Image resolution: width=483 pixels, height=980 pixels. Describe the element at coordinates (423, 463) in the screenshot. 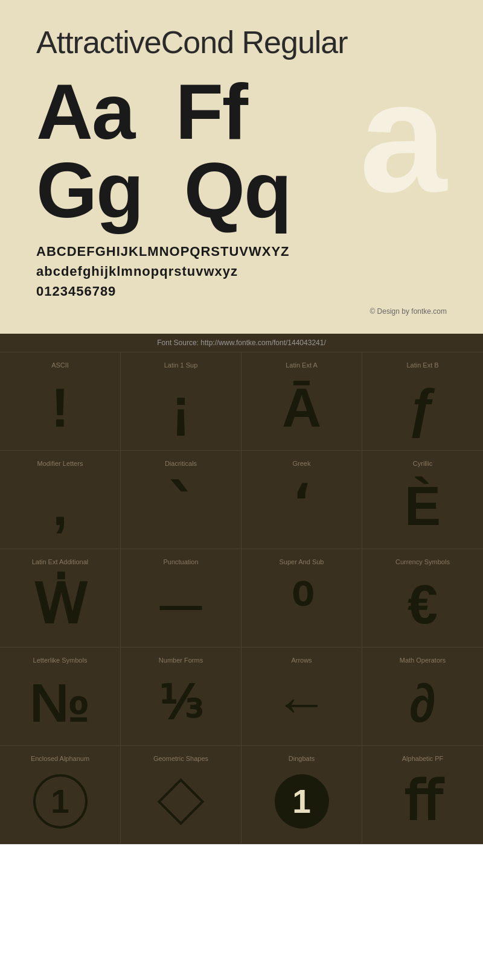

I see `char-label-cyrillic: Cyrillic` at that location.